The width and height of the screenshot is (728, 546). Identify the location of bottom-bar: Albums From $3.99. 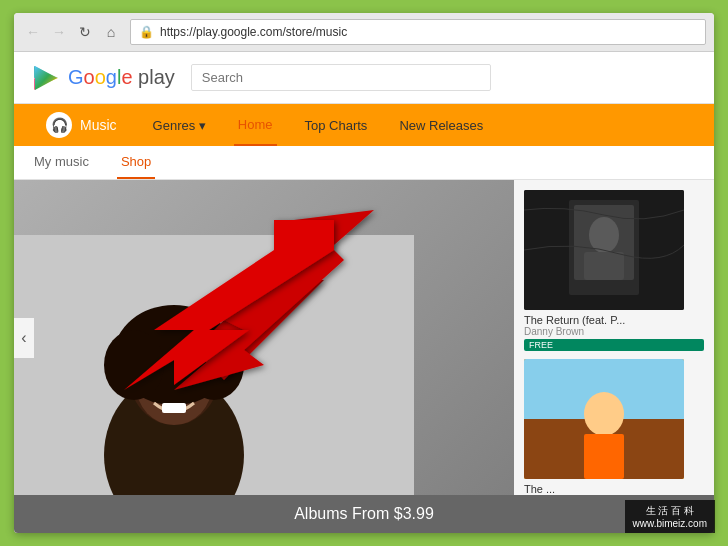
(364, 514).